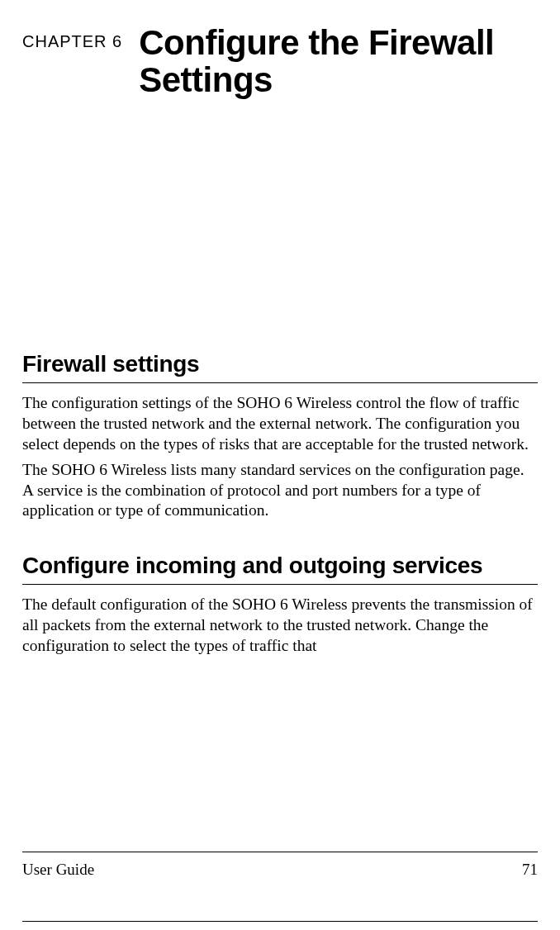  Describe the element at coordinates (280, 425) in the screenshot. I see `body-paragraph: The configuration settings of the SOHO 6…` at that location.